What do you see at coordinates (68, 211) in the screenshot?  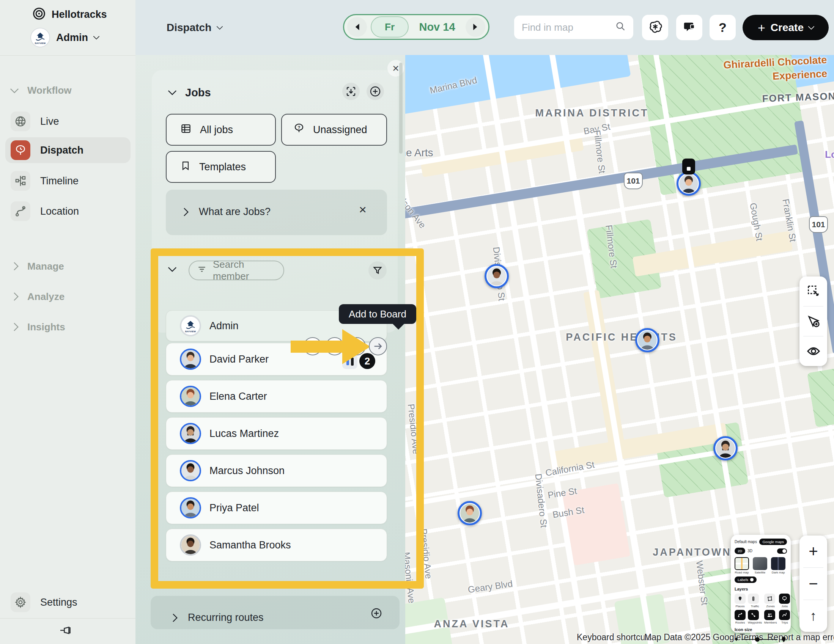 I see `sidebar-item-location: Location` at bounding box center [68, 211].